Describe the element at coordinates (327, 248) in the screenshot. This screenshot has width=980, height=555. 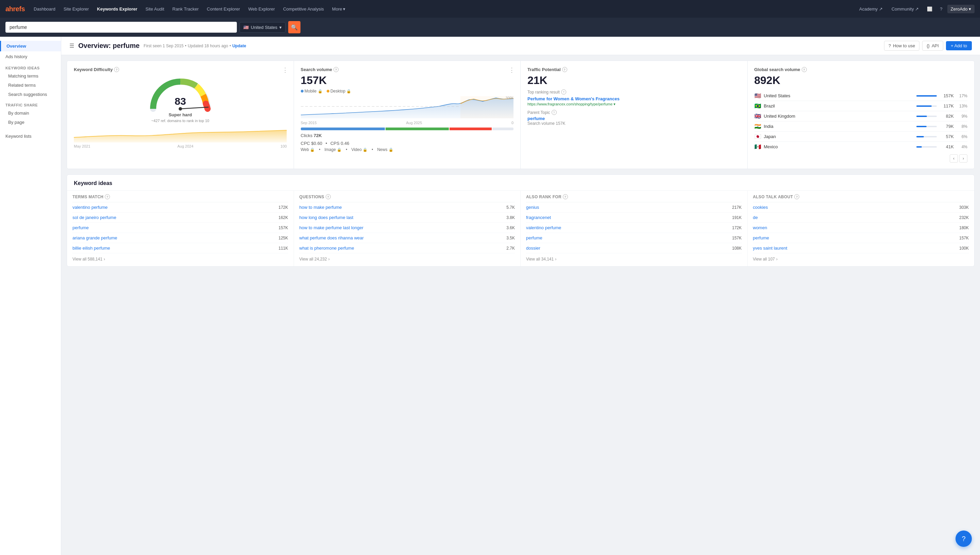
I see `ki-keyword-link-1-4: what is pheromone perfume` at that location.